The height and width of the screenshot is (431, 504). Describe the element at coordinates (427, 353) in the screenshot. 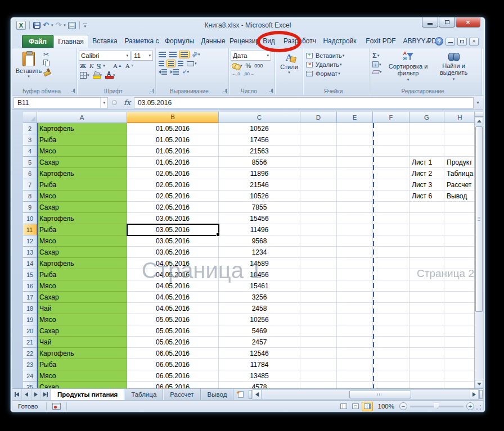

I see `cell-G22` at that location.